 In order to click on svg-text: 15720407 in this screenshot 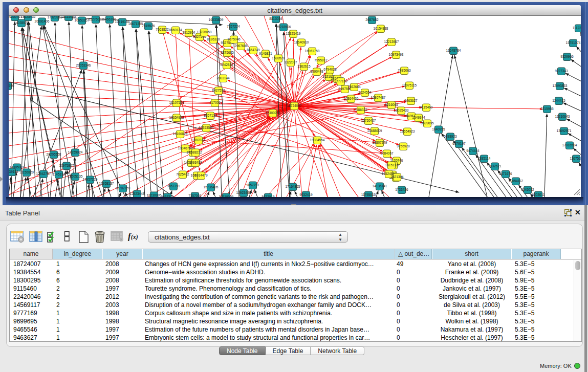, I will do `click(368, 121)`.